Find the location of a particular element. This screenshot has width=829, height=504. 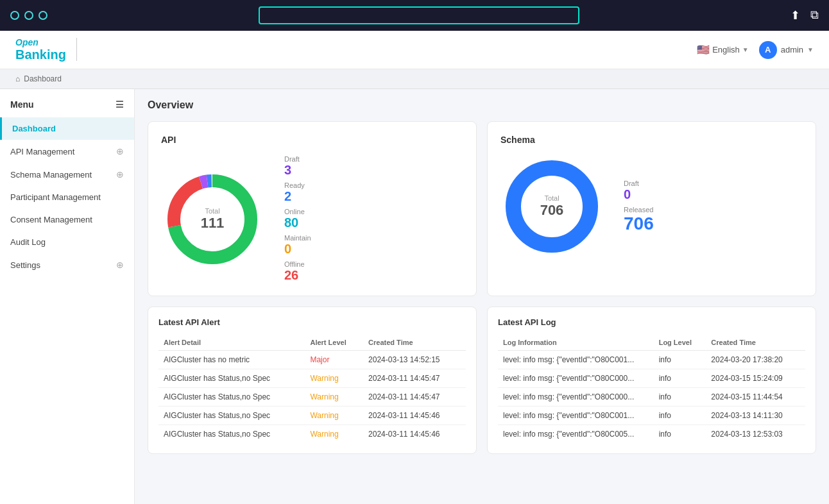

breadcrumb: ⌂ Dashboard is located at coordinates (414, 80).